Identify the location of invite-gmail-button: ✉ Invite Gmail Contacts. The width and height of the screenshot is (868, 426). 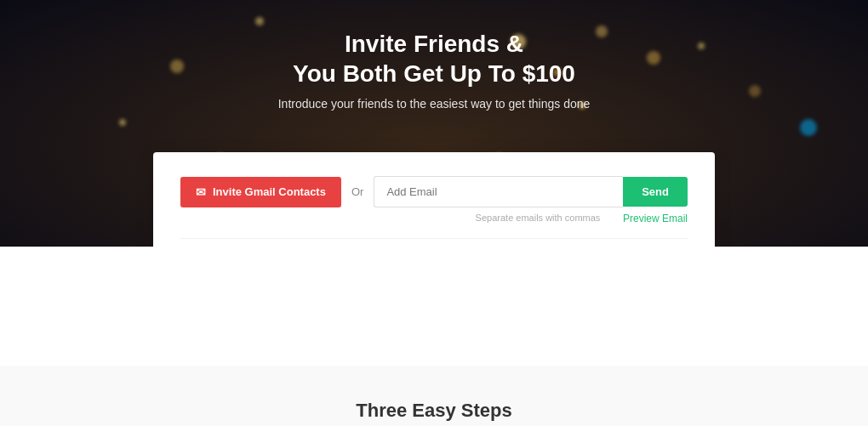
(260, 192).